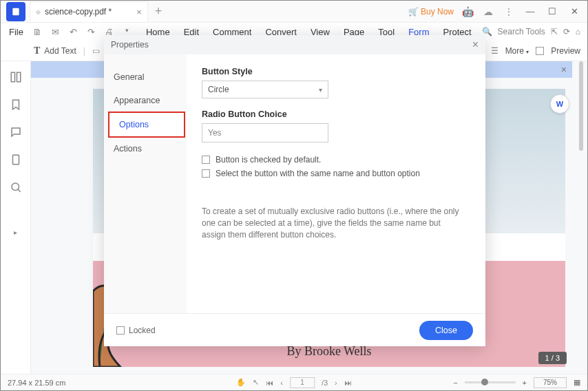  I want to click on document-byline: By Brooke Wells, so click(329, 351).